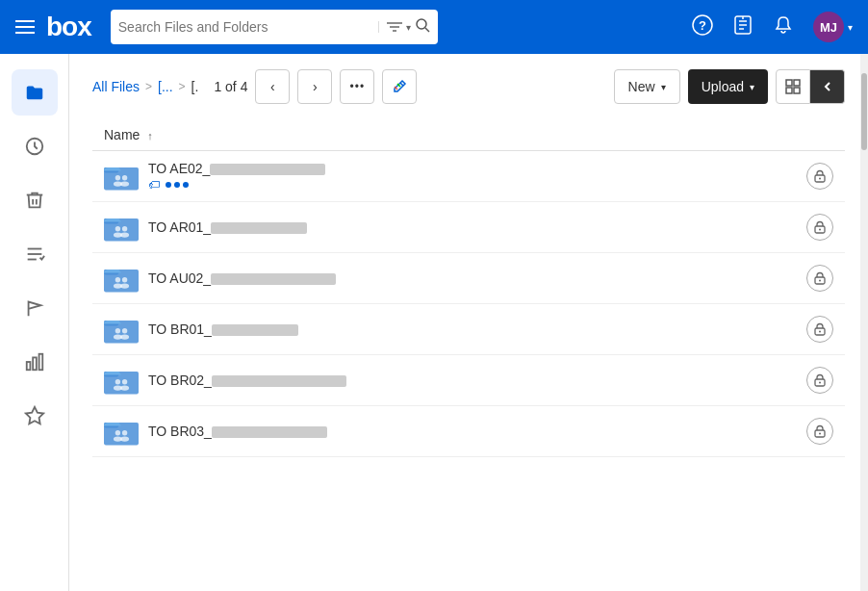  What do you see at coordinates (154, 185) in the screenshot?
I see `tag-icon: 🏷` at bounding box center [154, 185].